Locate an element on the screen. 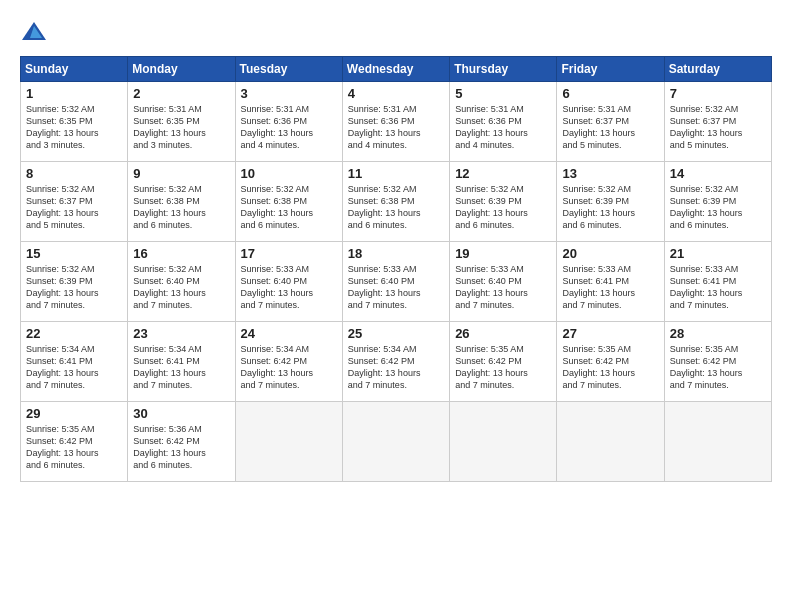  day-number: 9 is located at coordinates (181, 174).